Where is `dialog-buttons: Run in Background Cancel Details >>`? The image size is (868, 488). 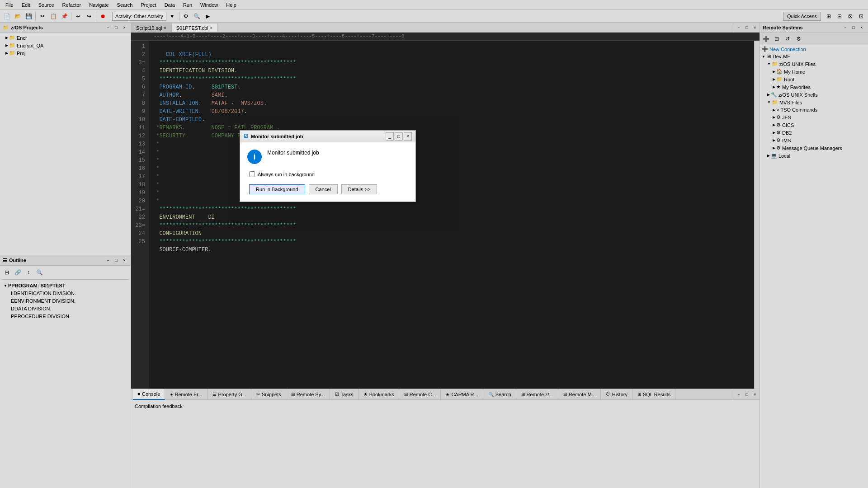 dialog-buttons: Run in Background Cancel Details >> is located at coordinates (328, 189).